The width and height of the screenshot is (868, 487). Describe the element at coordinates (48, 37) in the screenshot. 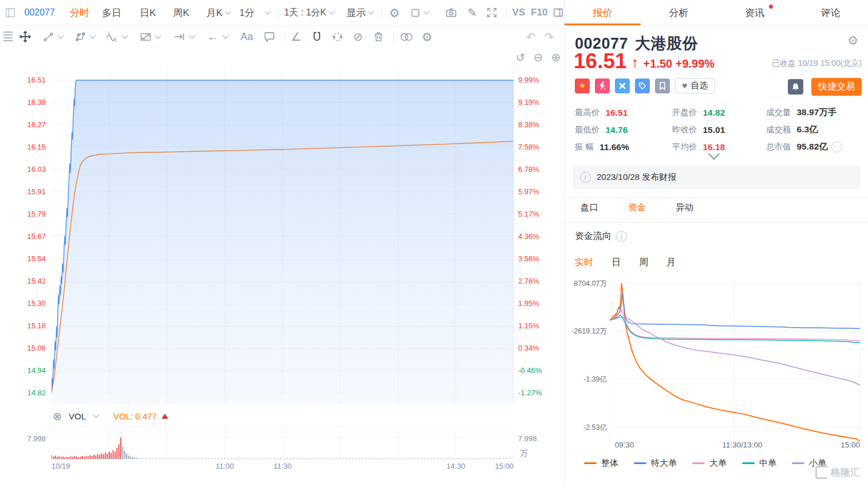

I see `trend-line-tool-icon` at that location.